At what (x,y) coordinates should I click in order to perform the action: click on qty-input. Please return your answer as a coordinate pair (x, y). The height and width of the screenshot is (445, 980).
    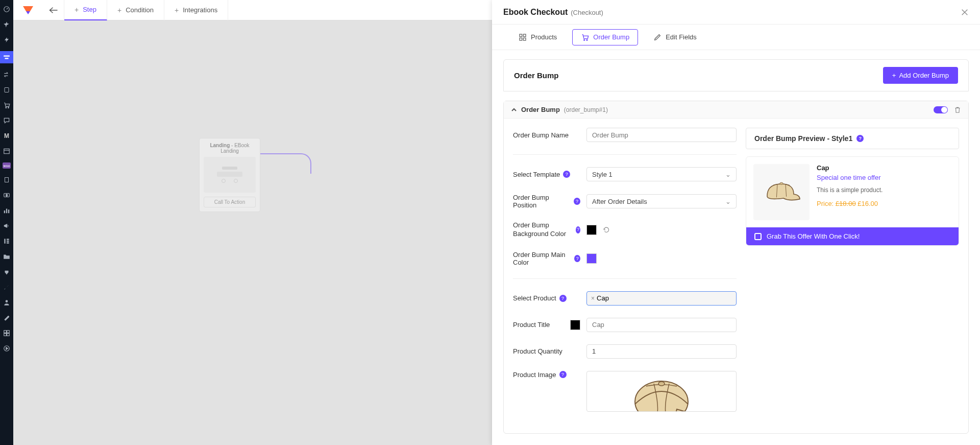
    Looking at the image, I should click on (662, 352).